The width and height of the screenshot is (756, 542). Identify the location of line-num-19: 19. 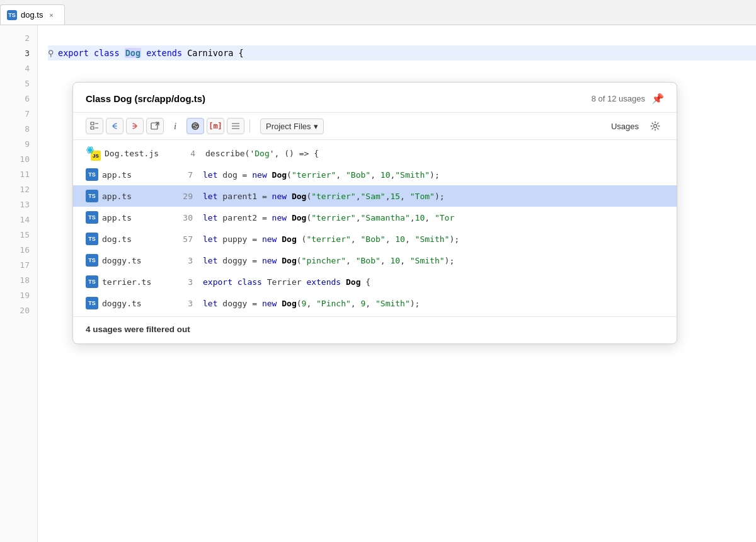
(19, 295).